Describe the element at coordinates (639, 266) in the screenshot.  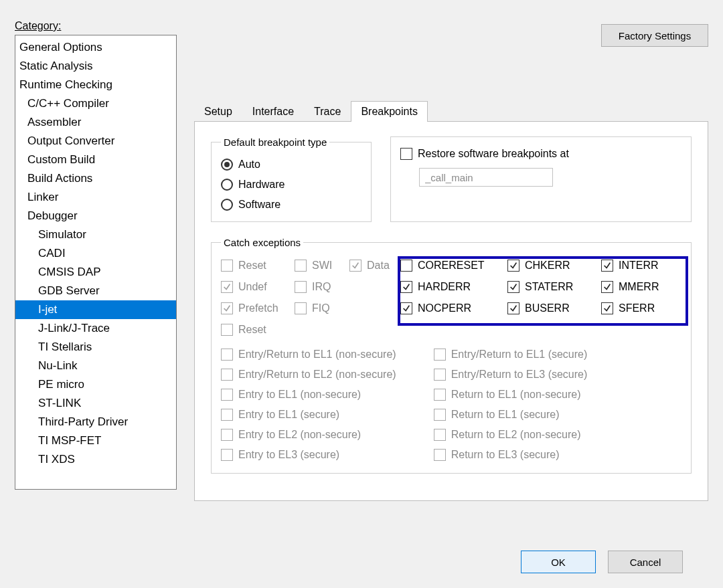
I see `checkbox-label: INTERR` at that location.